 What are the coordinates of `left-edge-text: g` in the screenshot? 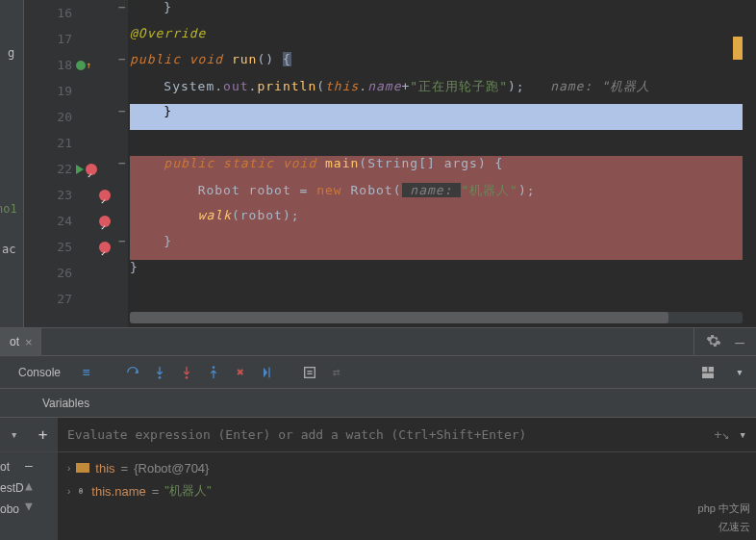 It's located at (12, 53).